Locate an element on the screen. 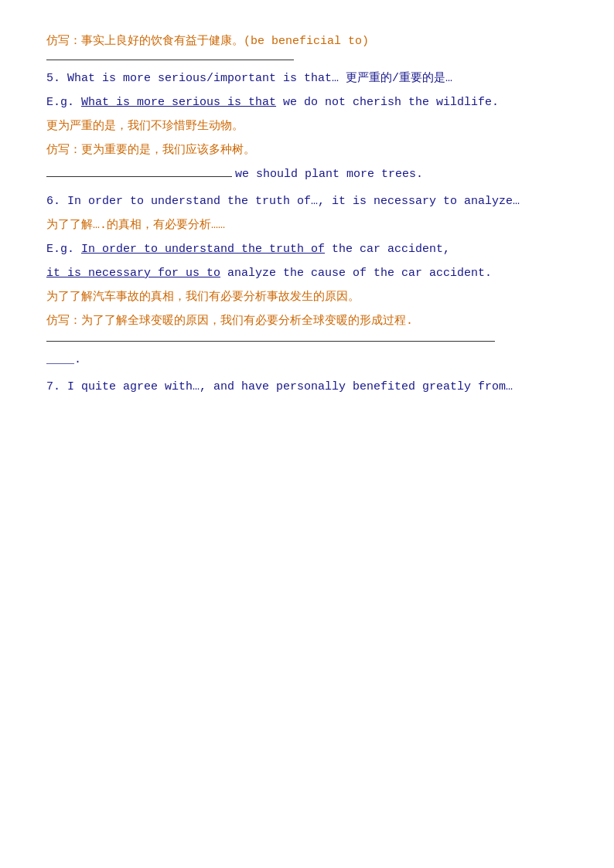 The height and width of the screenshot is (868, 614). section6-middle: the car accident, is located at coordinates (387, 249).